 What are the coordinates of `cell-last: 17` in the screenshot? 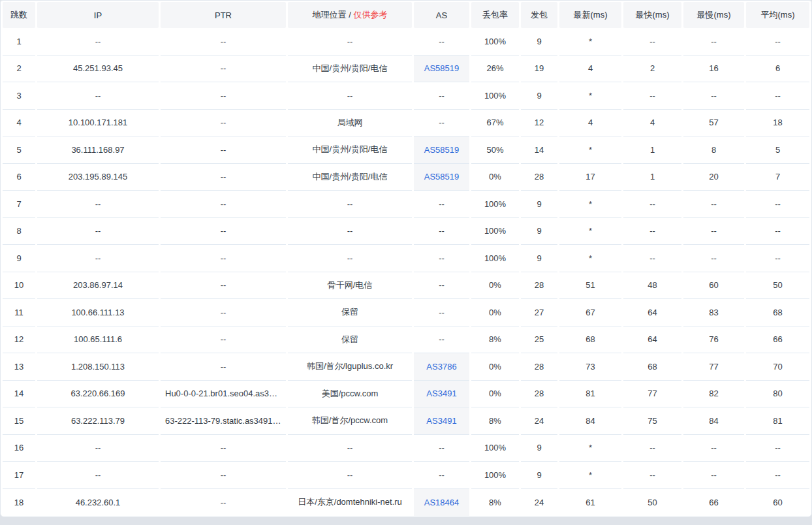 It's located at (590, 178).